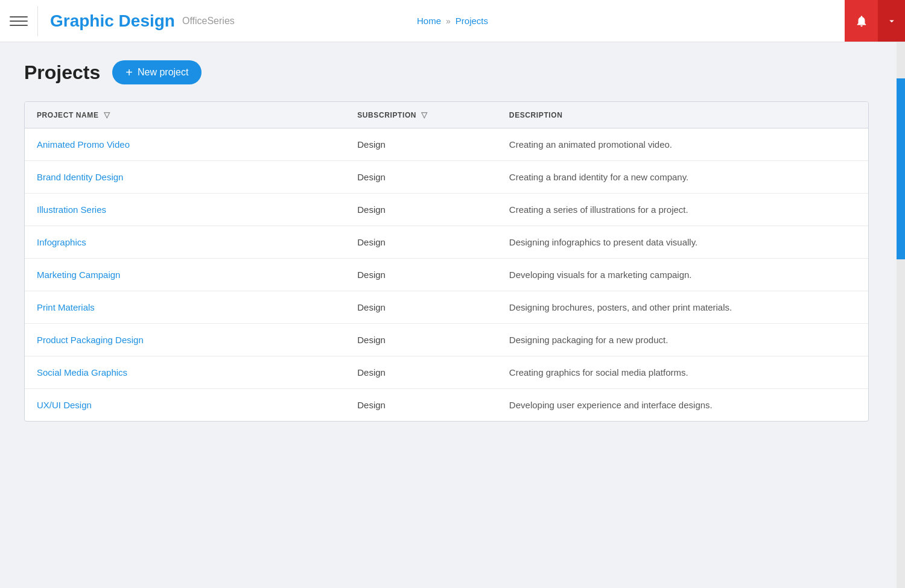 Image resolution: width=905 pixels, height=588 pixels. Describe the element at coordinates (78, 275) in the screenshot. I see `project-name-link: Marketing Campaign` at that location.